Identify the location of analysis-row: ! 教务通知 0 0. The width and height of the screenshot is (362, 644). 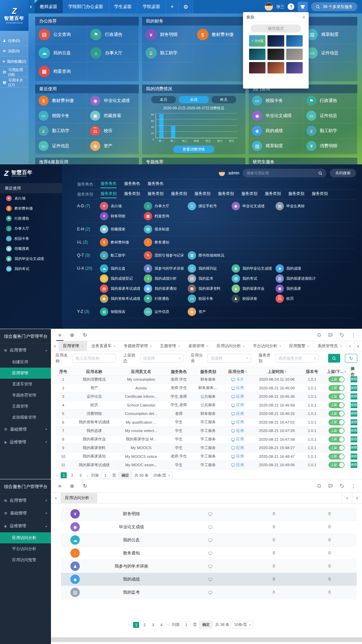
(209, 553).